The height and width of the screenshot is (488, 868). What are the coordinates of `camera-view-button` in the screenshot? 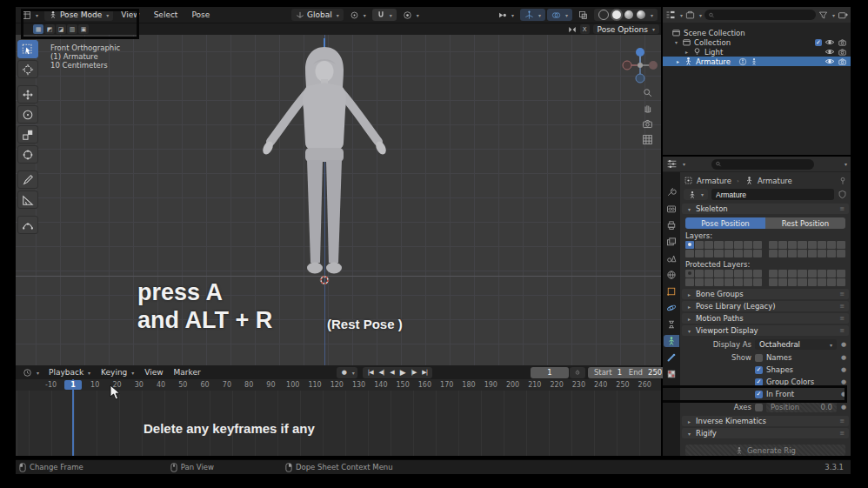 It's located at (647, 124).